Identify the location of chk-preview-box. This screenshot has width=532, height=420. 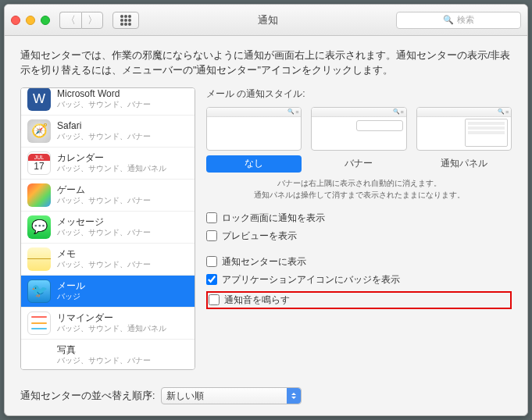
(212, 236).